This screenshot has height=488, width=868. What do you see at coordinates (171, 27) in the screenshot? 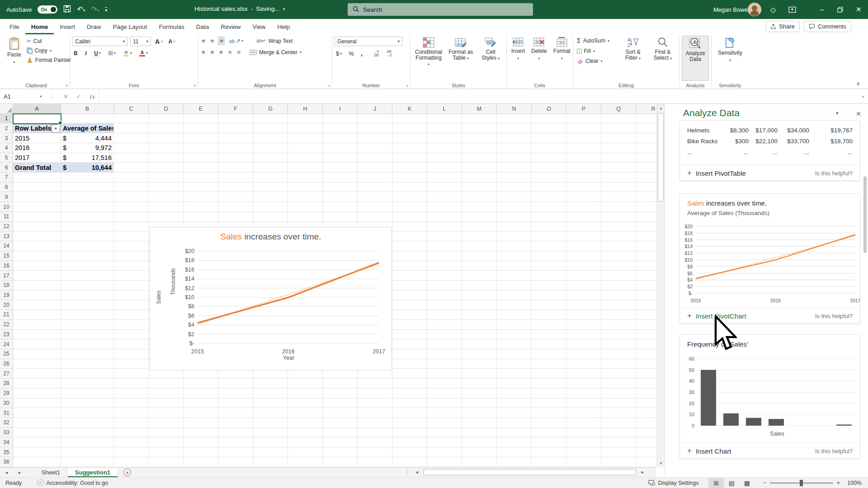
I see `tab-formulas: Formulas` at bounding box center [171, 27].